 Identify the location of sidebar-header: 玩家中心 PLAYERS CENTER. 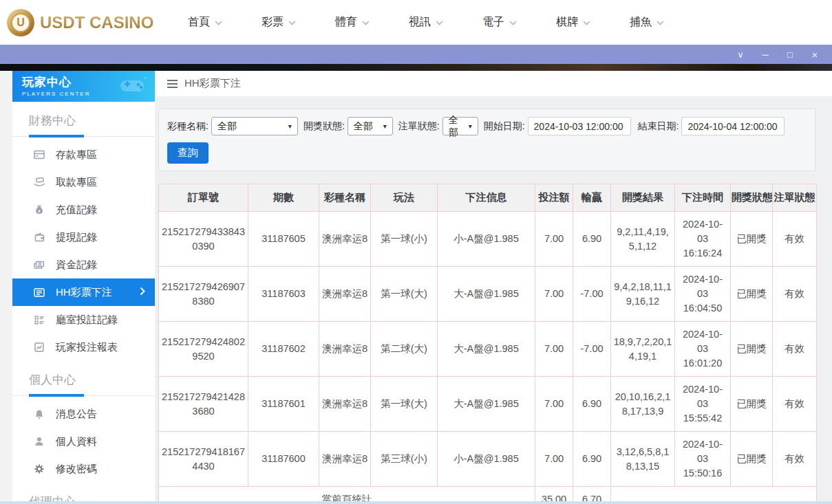
(84, 87).